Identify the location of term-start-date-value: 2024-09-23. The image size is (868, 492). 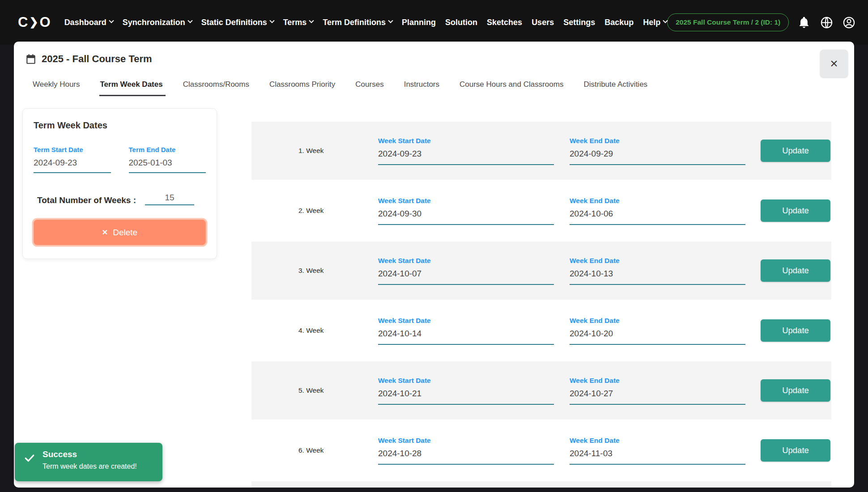
(72, 163).